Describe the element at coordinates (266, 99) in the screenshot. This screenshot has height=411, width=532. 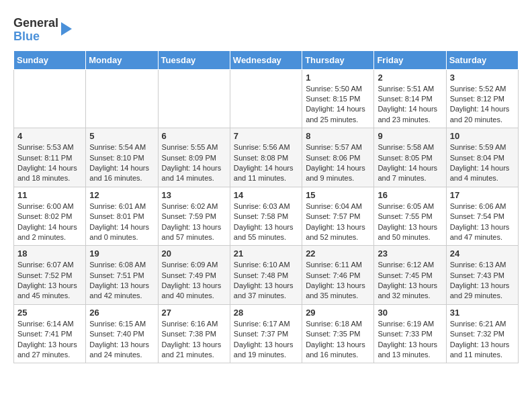
I see `calendar-cell` at that location.